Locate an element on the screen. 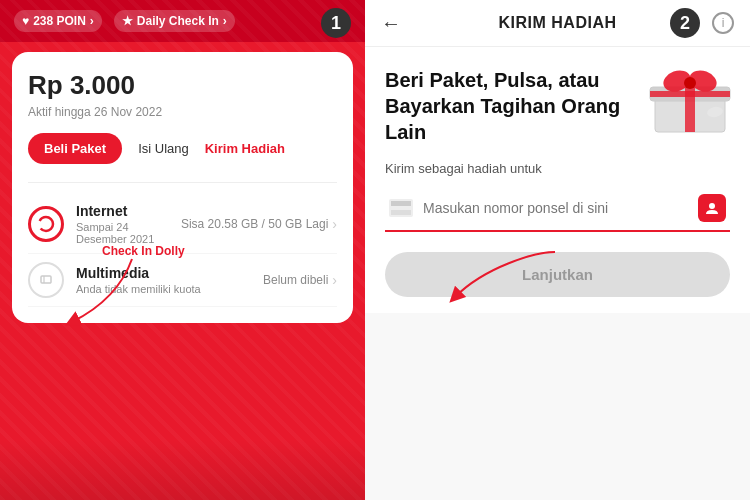  info-button: i is located at coordinates (723, 23).